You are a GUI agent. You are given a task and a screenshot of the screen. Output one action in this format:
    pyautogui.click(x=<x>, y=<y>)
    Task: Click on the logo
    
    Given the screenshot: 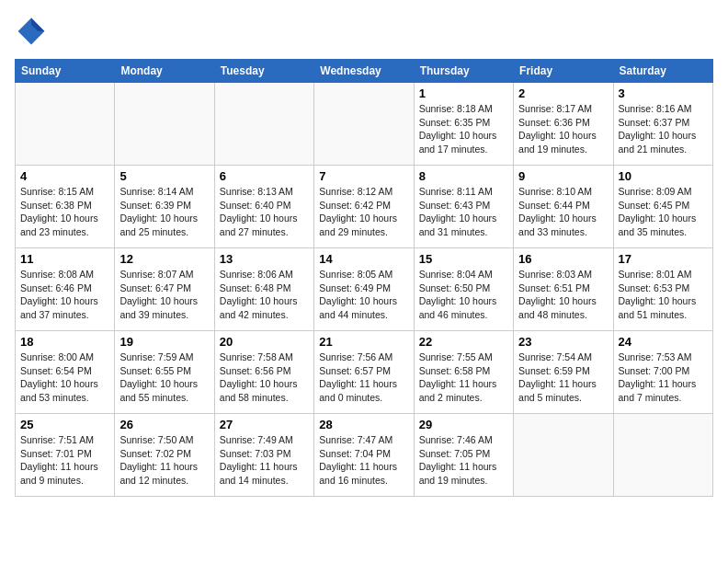 What is the action you would take?
    pyautogui.click(x=33, y=31)
    